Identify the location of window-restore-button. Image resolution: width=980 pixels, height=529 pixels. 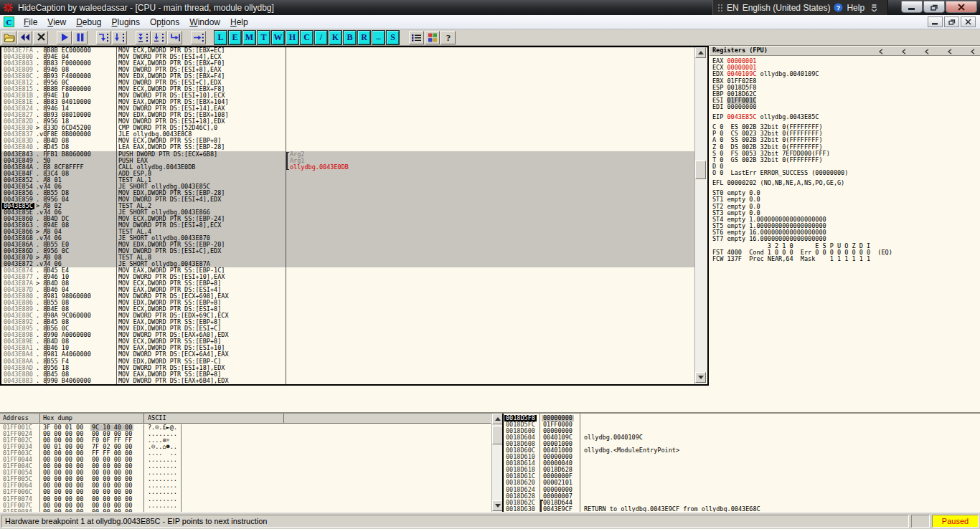
(934, 7).